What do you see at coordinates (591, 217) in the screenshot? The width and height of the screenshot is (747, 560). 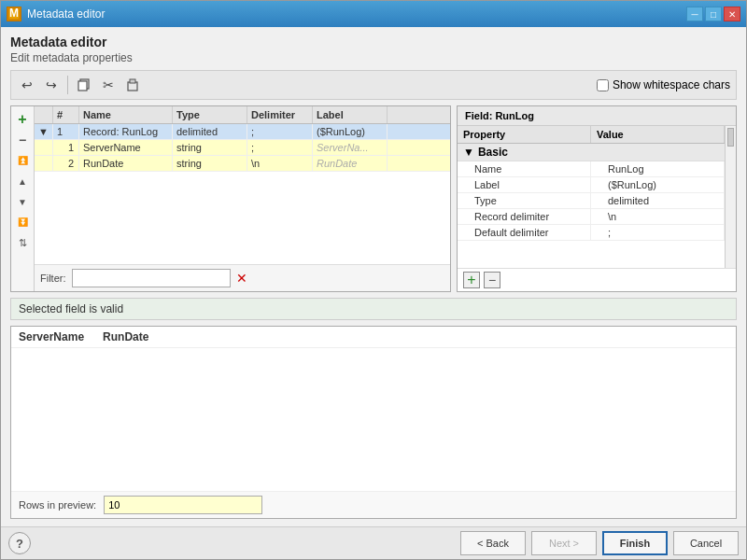 I see `prop-row: Record delimiter \n` at bounding box center [591, 217].